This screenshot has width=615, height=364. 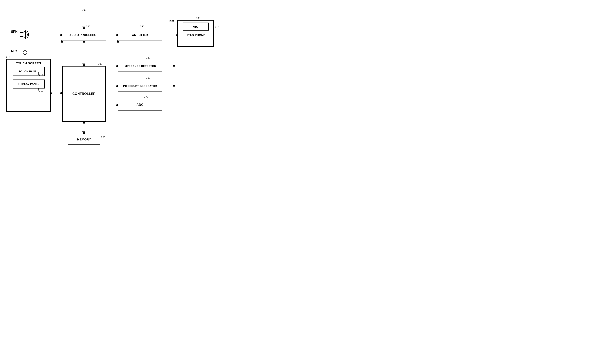 What do you see at coordinates (28, 84) in the screenshot?
I see `display-panel-block: DISPLAY PANEL` at bounding box center [28, 84].